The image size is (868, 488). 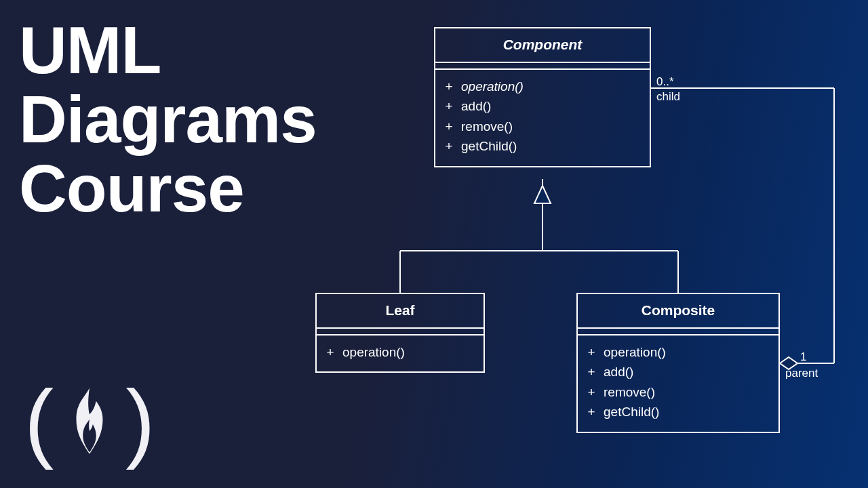 I want to click on assoc-parent-mult: 1, so click(x=803, y=357).